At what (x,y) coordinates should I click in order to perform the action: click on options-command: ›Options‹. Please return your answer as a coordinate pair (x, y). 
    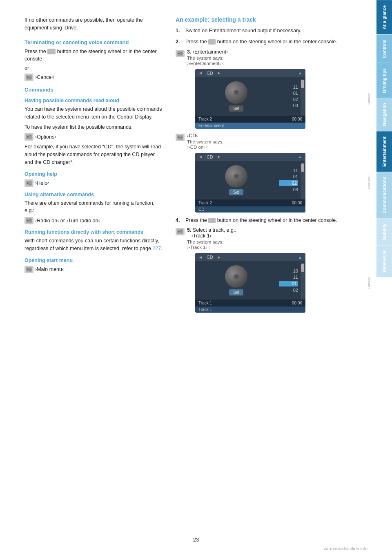
    Looking at the image, I should click on (94, 137).